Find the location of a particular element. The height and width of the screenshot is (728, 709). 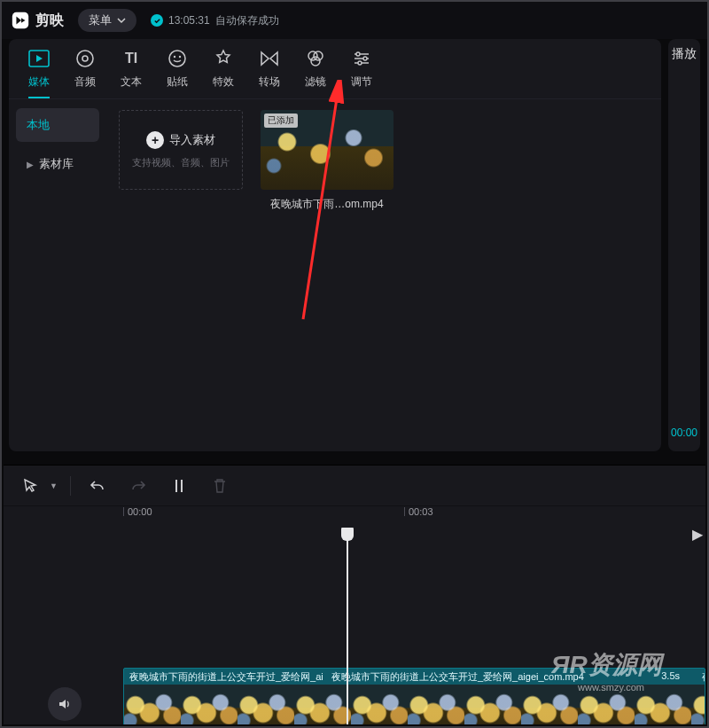

audio-icon is located at coordinates (85, 59).